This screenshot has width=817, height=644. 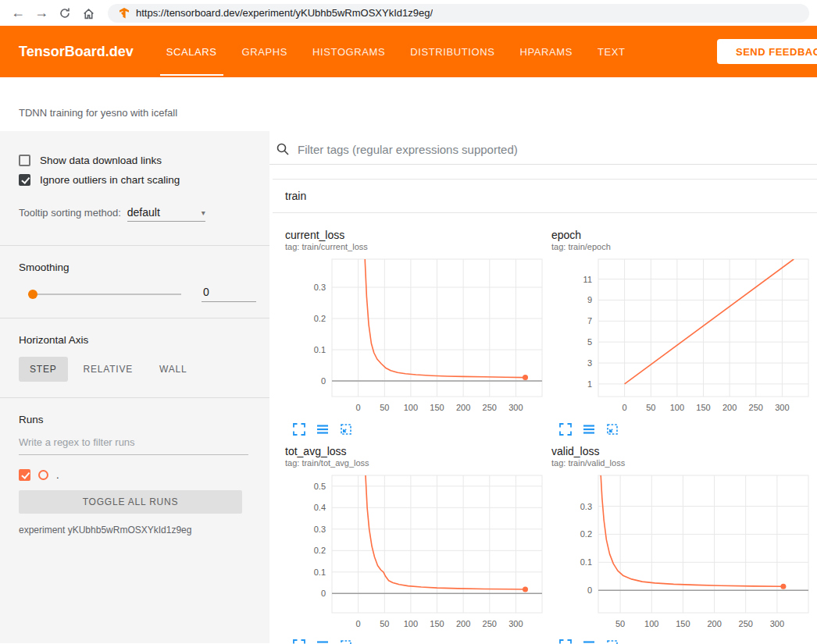 What do you see at coordinates (683, 463) in the screenshot?
I see `chart-tag: tag: train/valid_loss` at bounding box center [683, 463].